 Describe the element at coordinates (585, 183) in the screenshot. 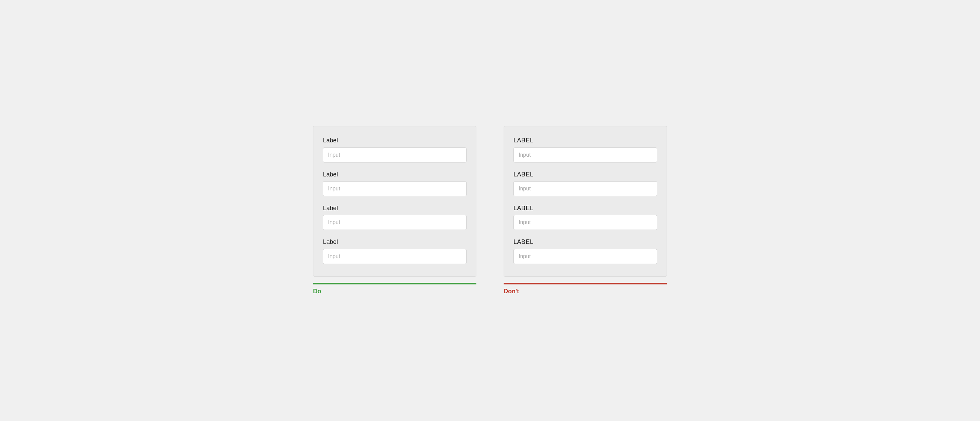

I see `dont-field-2: LABEL` at that location.